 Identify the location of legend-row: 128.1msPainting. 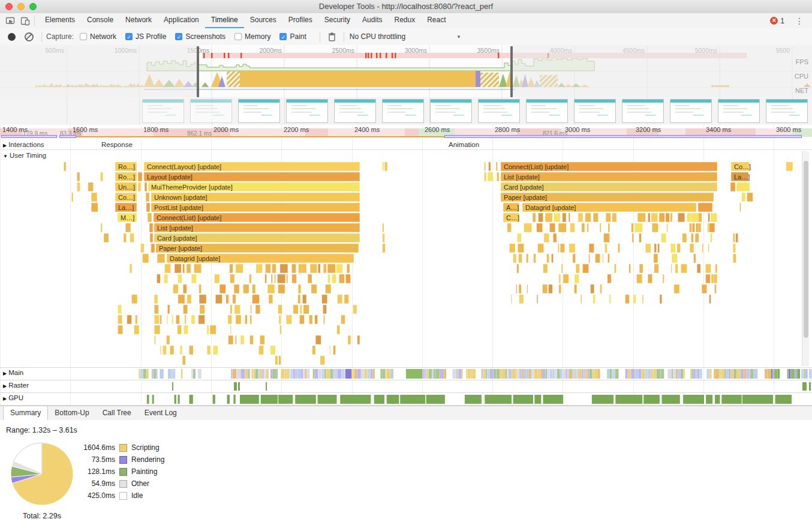
(121, 472).